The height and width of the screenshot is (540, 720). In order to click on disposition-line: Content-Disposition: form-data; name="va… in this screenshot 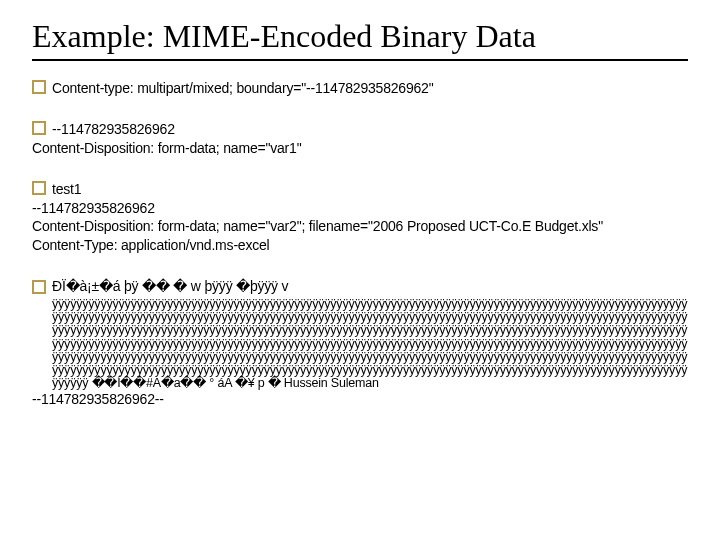, I will do `click(360, 148)`.